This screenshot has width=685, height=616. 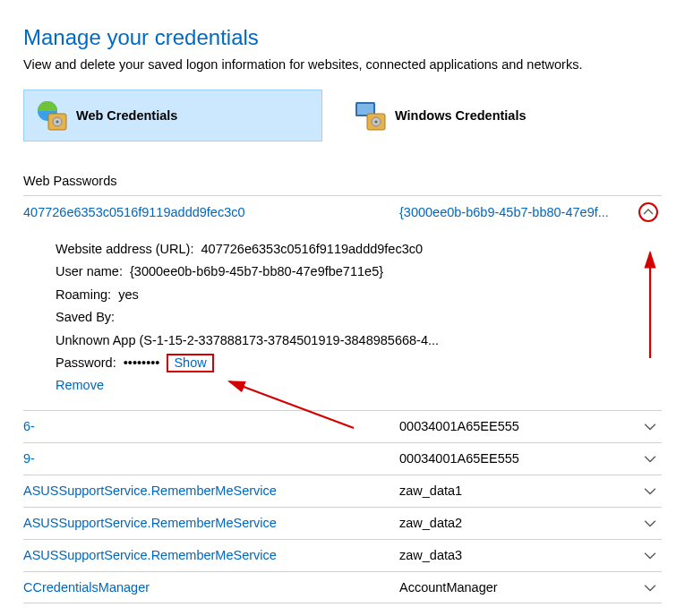 I want to click on username-label: User name:, so click(x=90, y=271).